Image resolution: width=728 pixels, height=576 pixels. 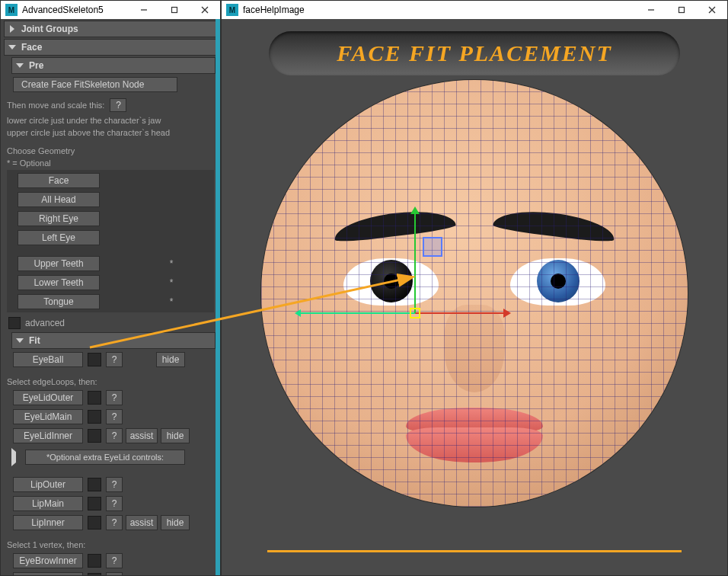 What do you see at coordinates (48, 504) in the screenshot?
I see `lipmain-button: LipMain` at bounding box center [48, 504].